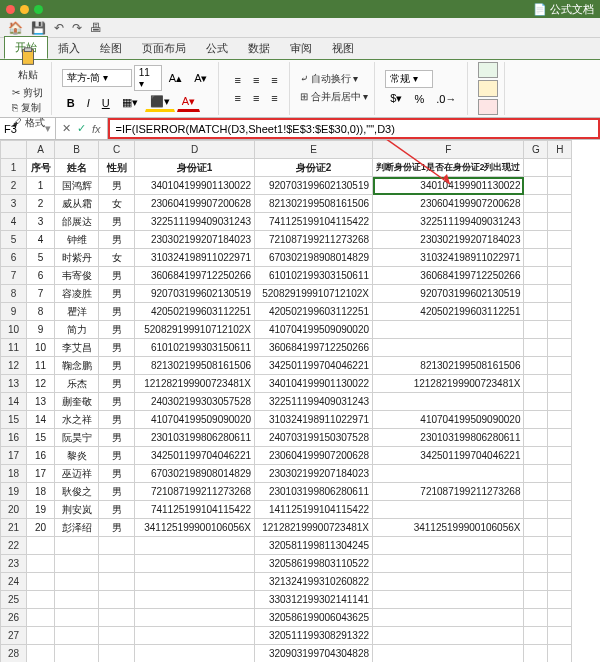 This screenshot has height=662, width=600. What do you see at coordinates (14, 402) in the screenshot?
I see `row-header: 14` at bounding box center [14, 402].